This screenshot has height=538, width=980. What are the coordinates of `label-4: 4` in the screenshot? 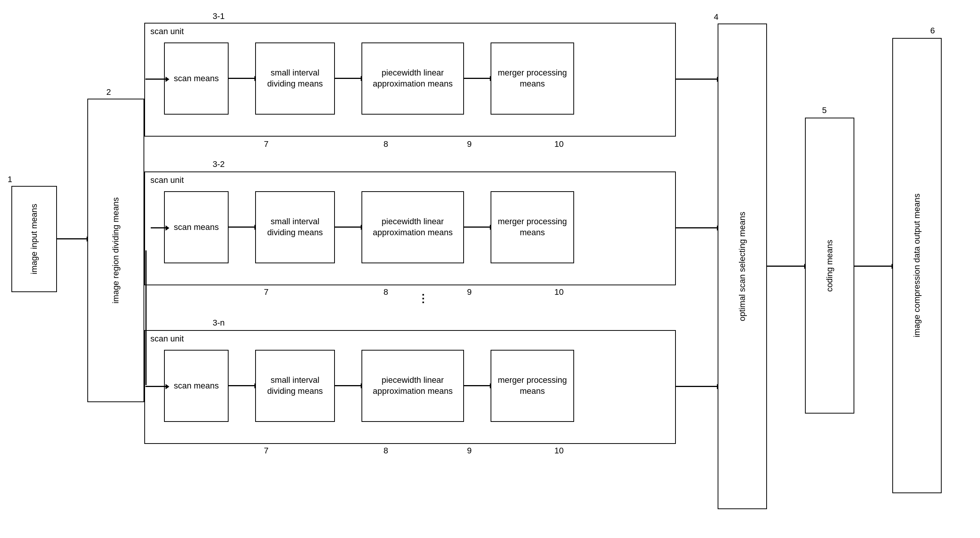 It's located at (716, 17).